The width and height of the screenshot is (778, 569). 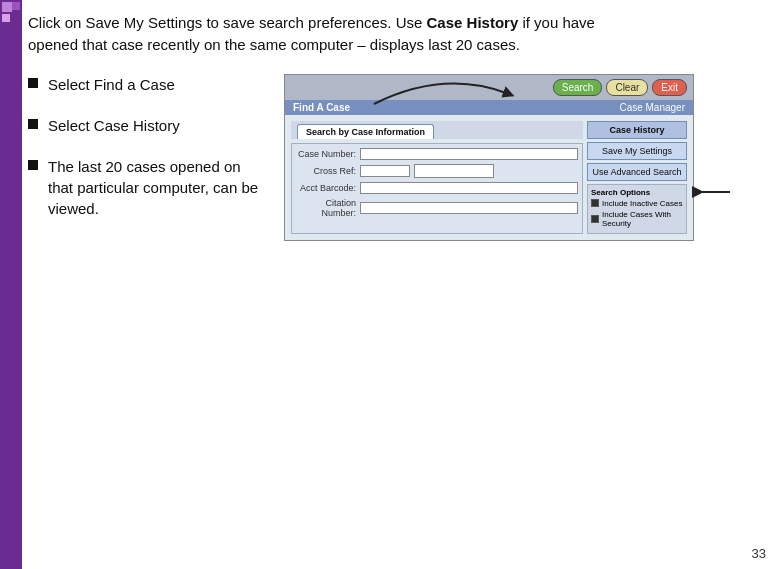 What do you see at coordinates (148, 84) in the screenshot?
I see `list-item: Select Find a Case` at bounding box center [148, 84].